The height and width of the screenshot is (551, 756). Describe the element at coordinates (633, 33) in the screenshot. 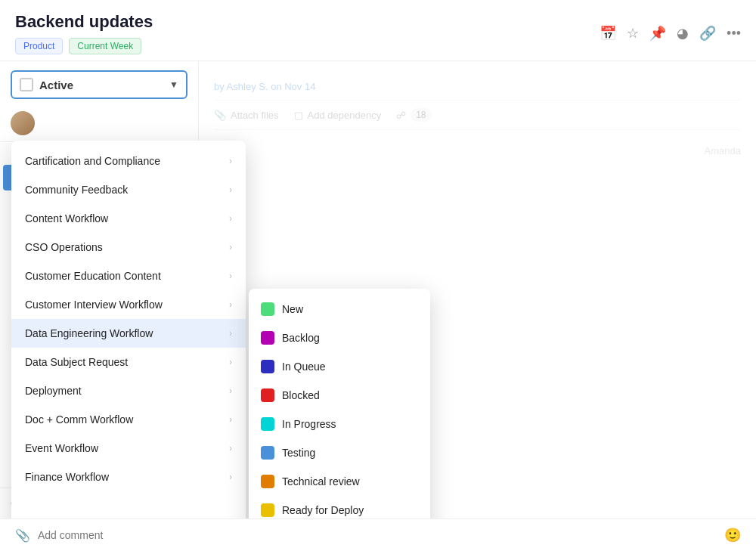

I see `star-icon: ☆` at that location.